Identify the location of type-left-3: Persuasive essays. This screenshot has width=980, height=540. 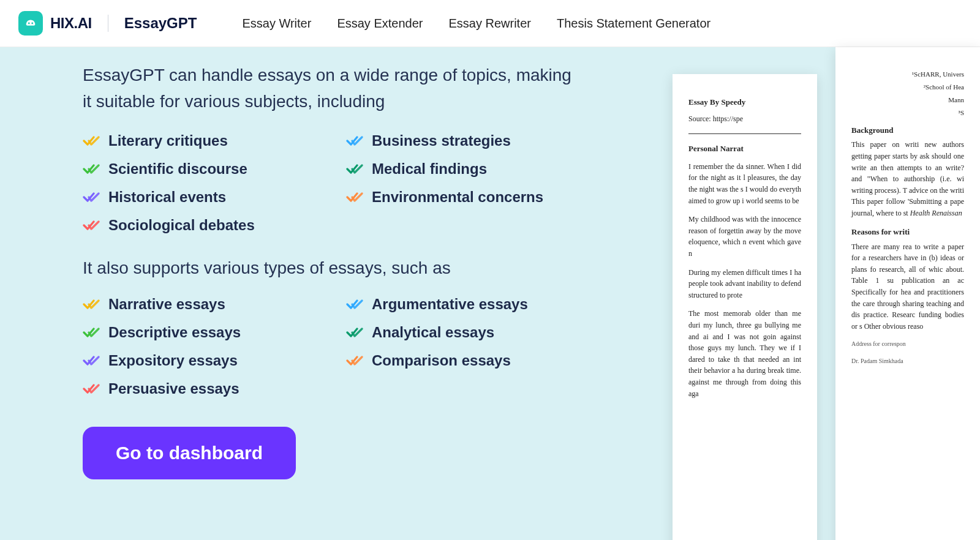
(214, 389).